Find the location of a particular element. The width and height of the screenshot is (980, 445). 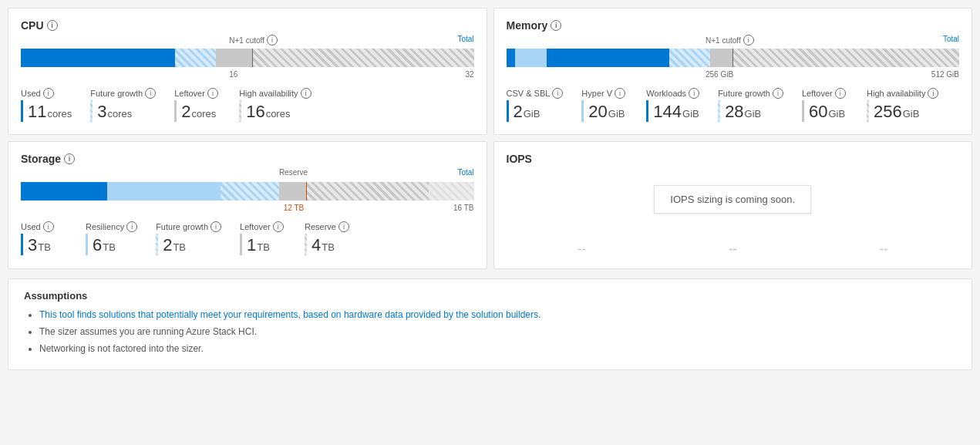

assumption-2-text: The sizer assumes you are running Azure … is located at coordinates (148, 332).